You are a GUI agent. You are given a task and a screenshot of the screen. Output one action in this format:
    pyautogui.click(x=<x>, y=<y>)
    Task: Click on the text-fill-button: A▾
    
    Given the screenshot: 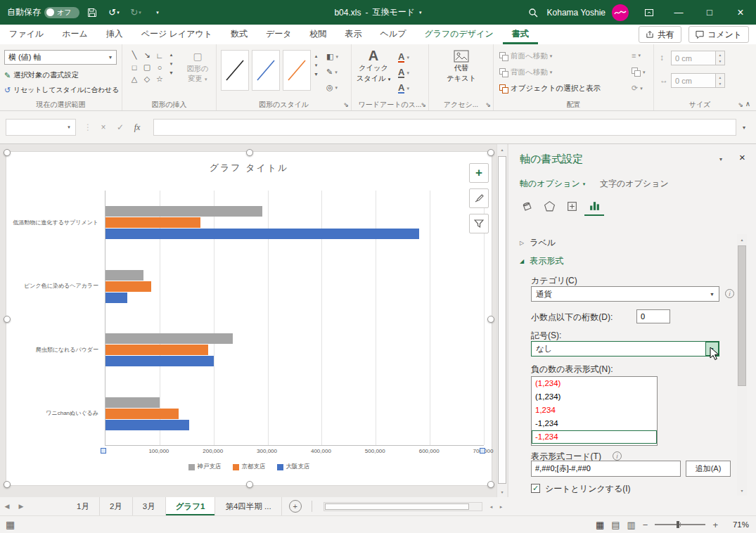 What is the action you would take?
    pyautogui.click(x=404, y=58)
    